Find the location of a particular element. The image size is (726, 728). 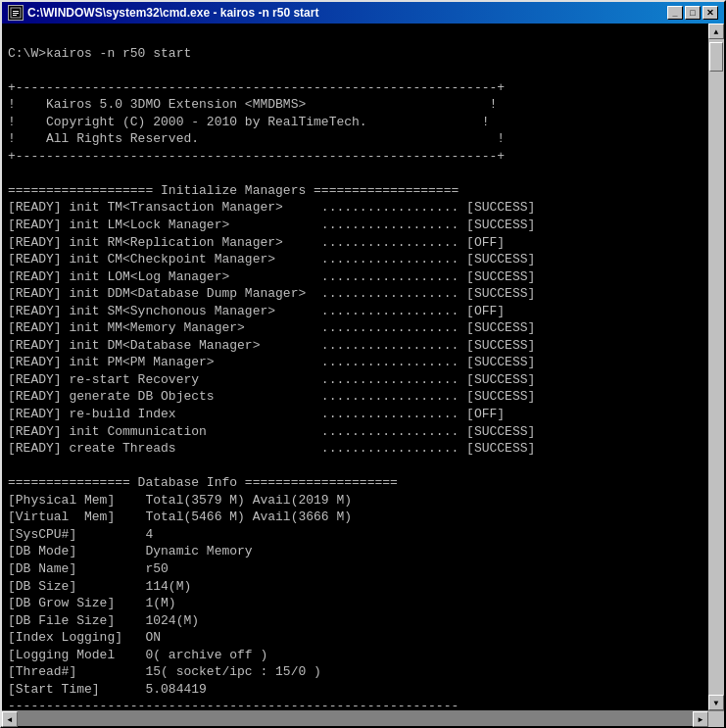

scroll-right-button: ► is located at coordinates (701, 719).